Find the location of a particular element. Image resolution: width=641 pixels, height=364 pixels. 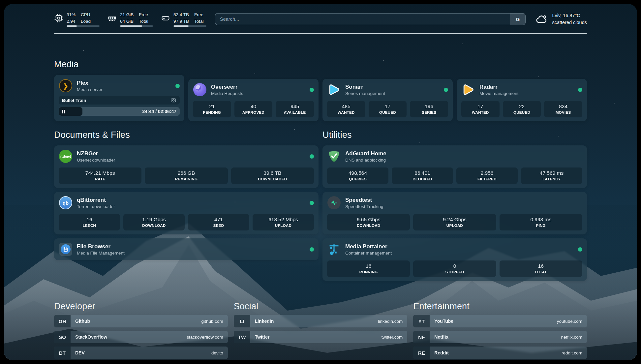

links-section-developer: Developer GH Github github.com SO StackO… is located at coordinates (141, 320).